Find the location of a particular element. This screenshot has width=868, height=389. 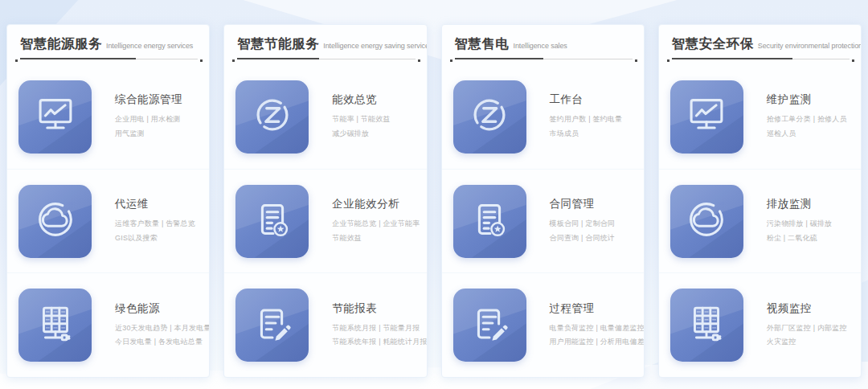

service-item: 节能报表 节能系统月报 | 节能量月报 节能系统年报 | 耗能统计月报 is located at coordinates (325, 325).